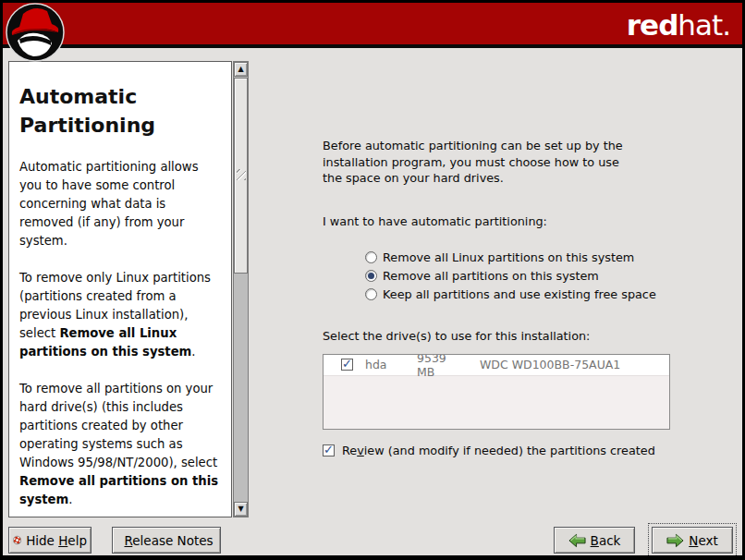  What do you see at coordinates (391, 364) in the screenshot?
I see `drive-device: hda` at bounding box center [391, 364].